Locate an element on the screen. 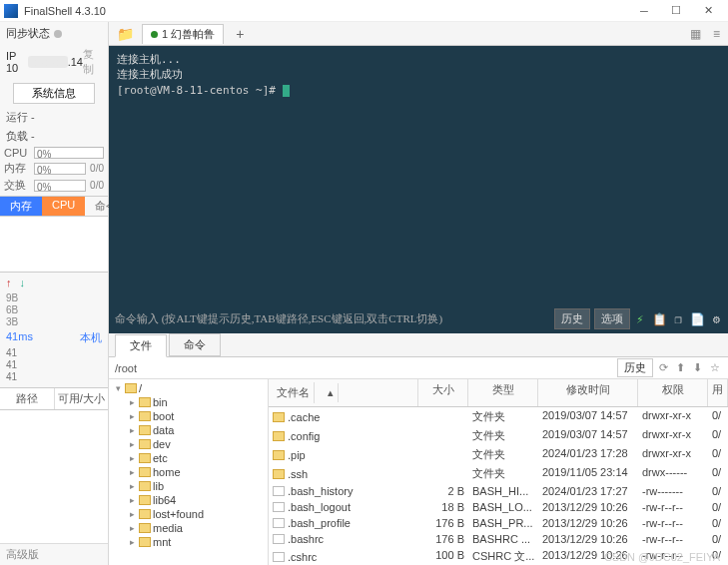 The height and width of the screenshot is (565, 728). tab-cmd: 命令 is located at coordinates (195, 345).